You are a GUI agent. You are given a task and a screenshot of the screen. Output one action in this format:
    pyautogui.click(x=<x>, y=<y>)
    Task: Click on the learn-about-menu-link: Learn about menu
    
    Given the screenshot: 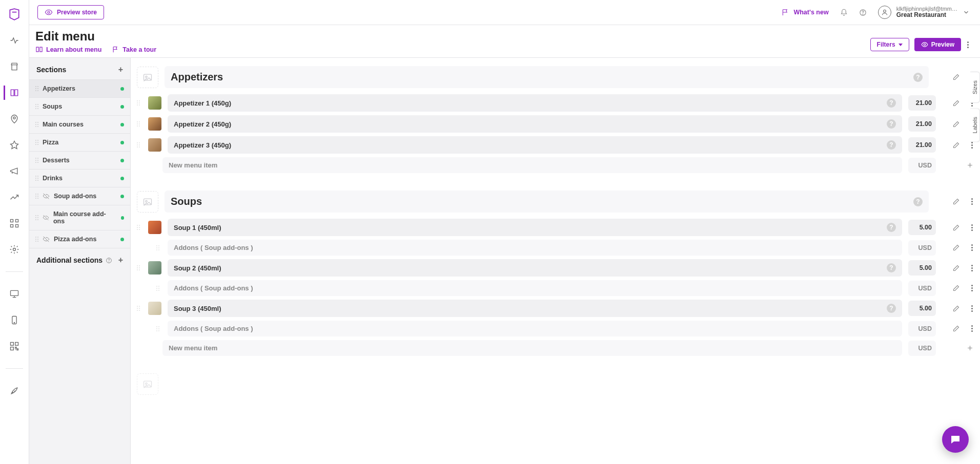 What is the action you would take?
    pyautogui.click(x=69, y=49)
    